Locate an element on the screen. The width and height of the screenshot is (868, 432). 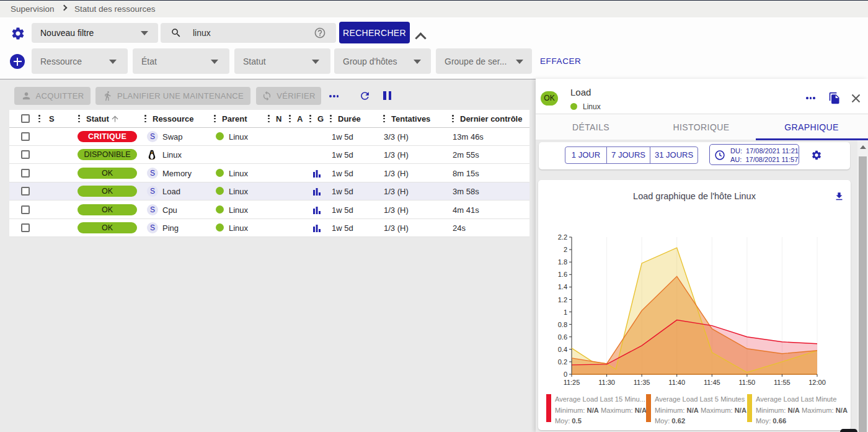
svg-text: 0.6 is located at coordinates (563, 337).